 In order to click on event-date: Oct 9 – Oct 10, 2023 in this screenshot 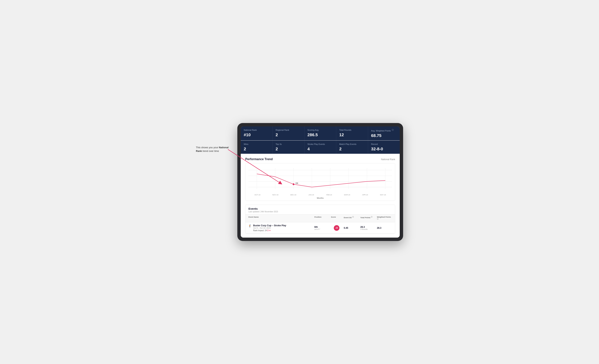, I will do `click(270, 228)`.